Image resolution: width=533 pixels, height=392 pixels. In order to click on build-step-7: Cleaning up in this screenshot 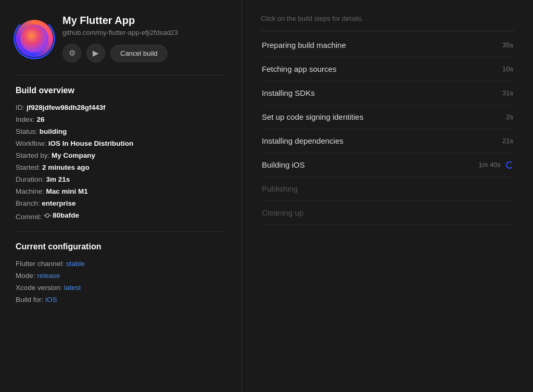, I will do `click(387, 213)`.